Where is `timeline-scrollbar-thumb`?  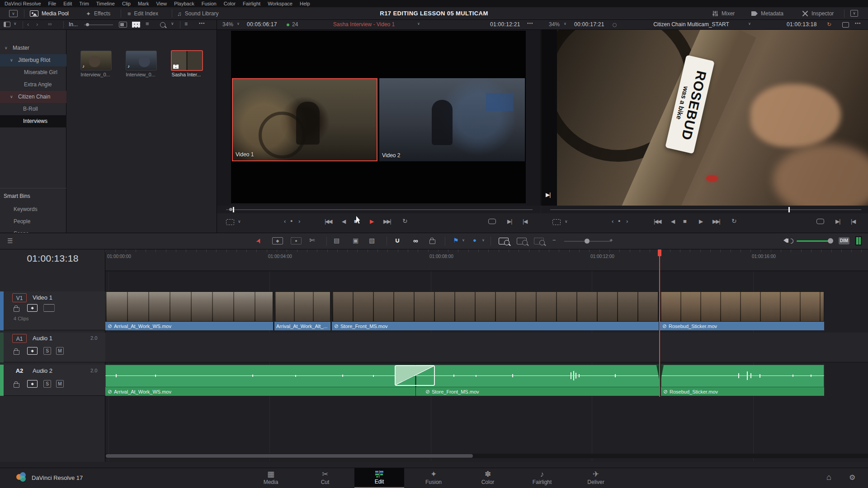
timeline-scrollbar-thumb is located at coordinates (289, 456).